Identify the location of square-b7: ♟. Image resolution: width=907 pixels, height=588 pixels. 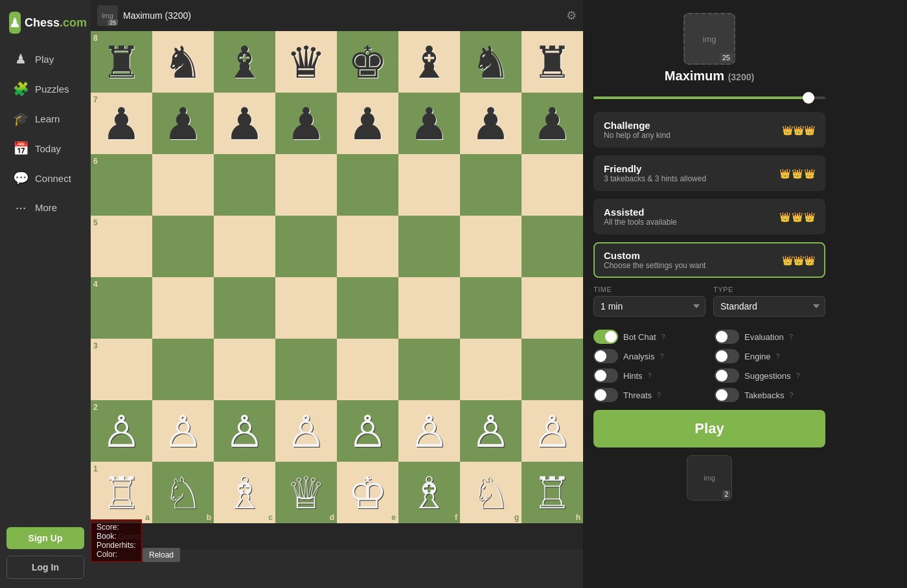
(183, 123).